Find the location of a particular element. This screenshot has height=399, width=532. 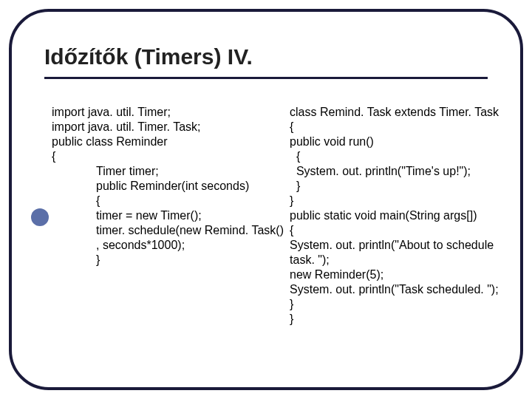

code-line: public Reminder(int seconds) is located at coordinates (168, 186).